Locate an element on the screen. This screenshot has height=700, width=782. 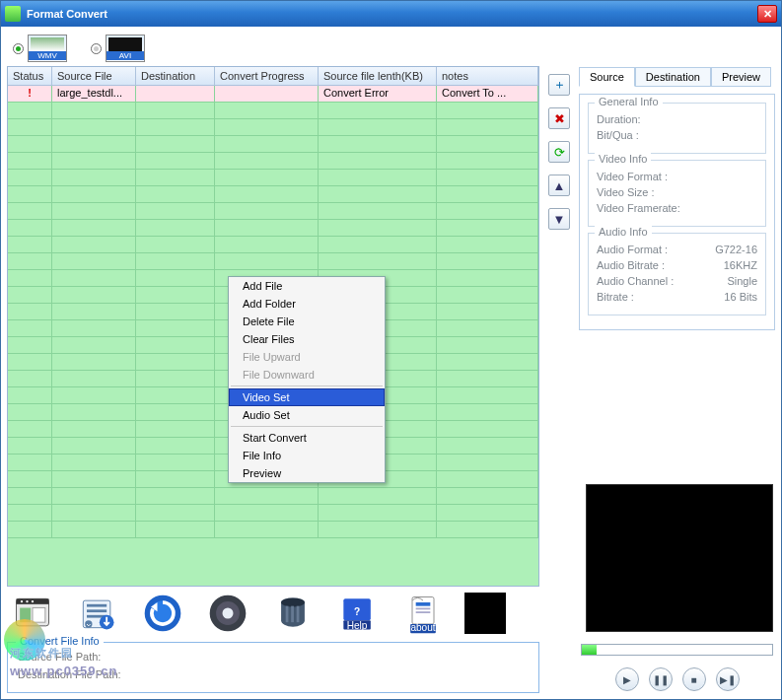
format-option-avi: AVI is located at coordinates (118, 48).